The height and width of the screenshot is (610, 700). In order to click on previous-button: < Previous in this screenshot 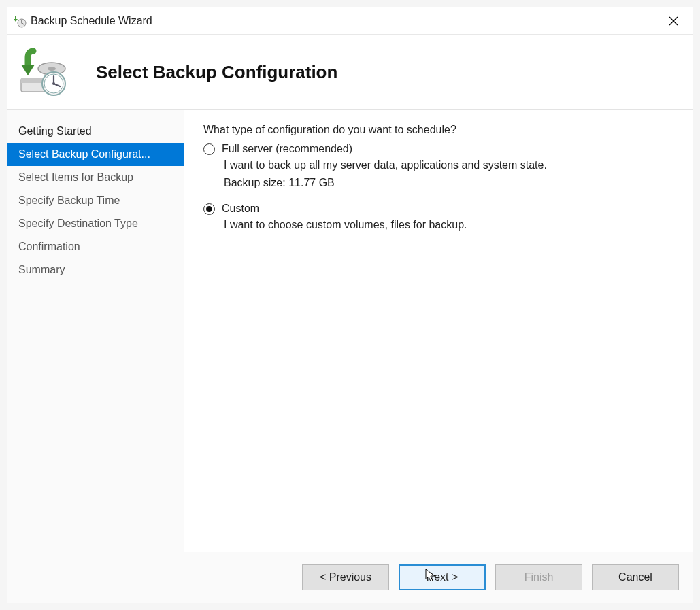, I will do `click(346, 577)`.